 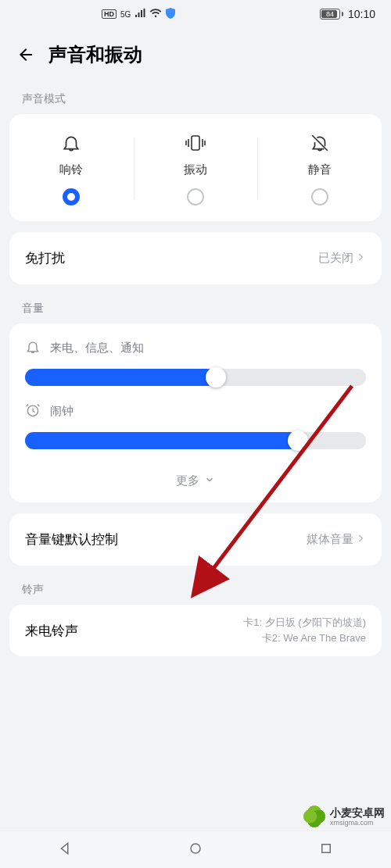 What do you see at coordinates (71, 143) in the screenshot?
I see `bell-icon` at bounding box center [71, 143].